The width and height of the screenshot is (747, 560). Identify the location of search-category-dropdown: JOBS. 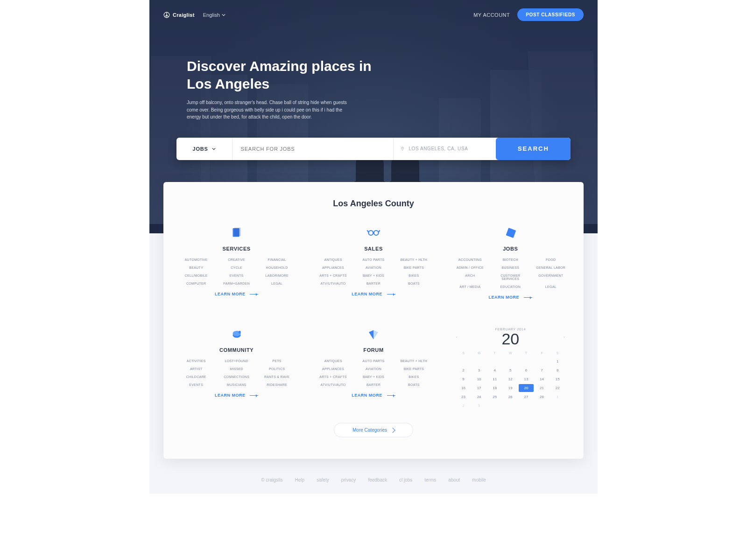
(204, 149).